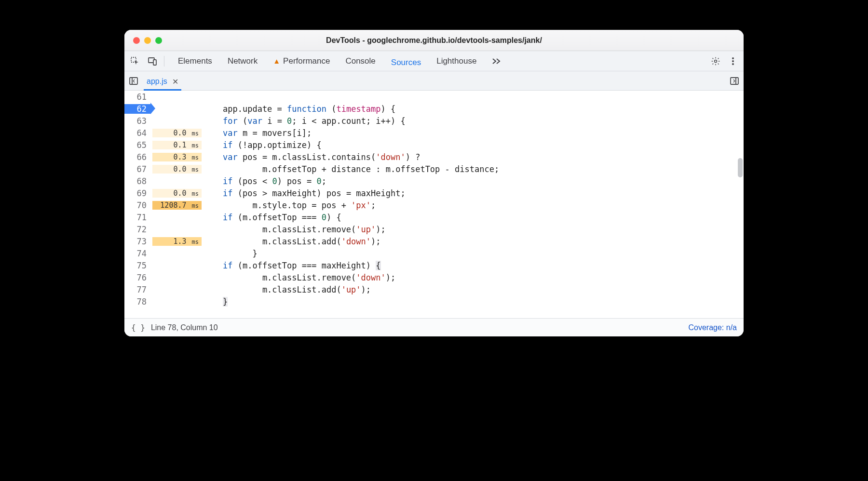  I want to click on file-tab-appjs: app.js ✕, so click(163, 83).